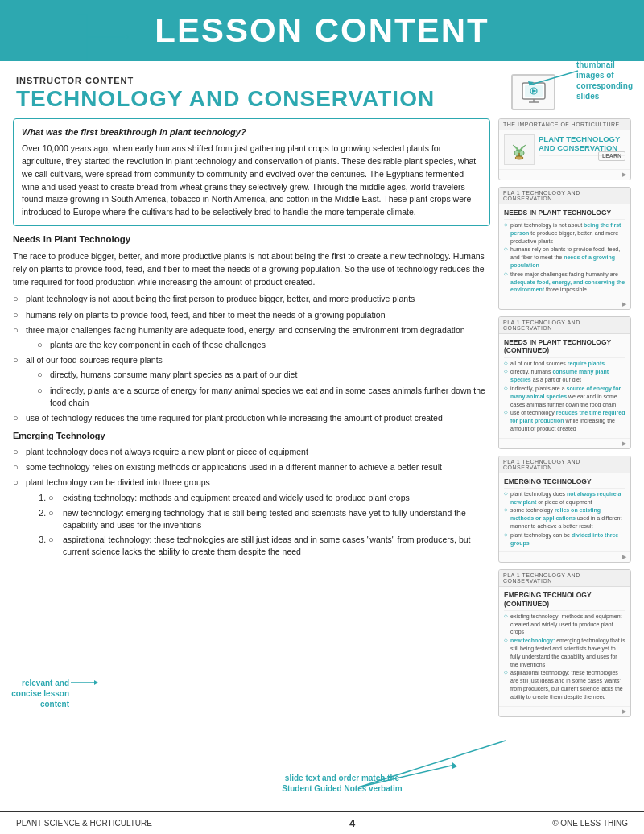  I want to click on thumb3-title: Needs in Plant Technology (continued), so click(565, 346).